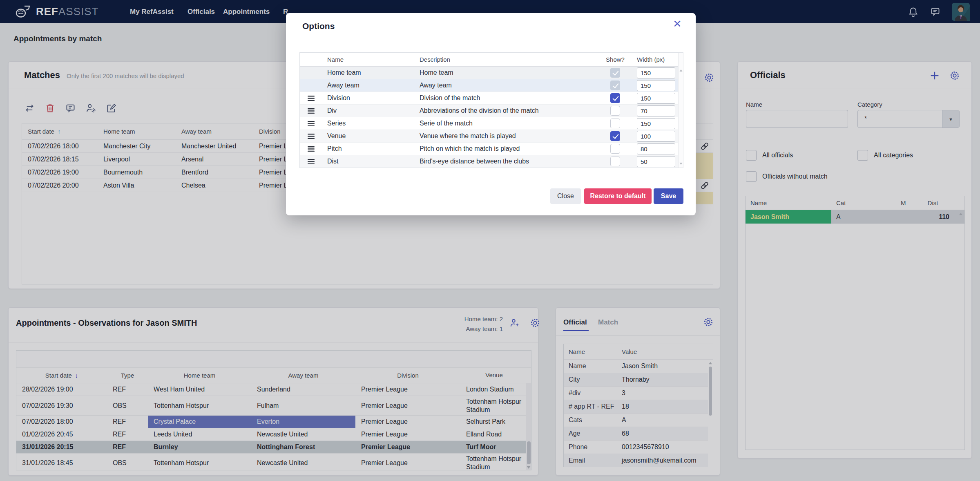  Describe the element at coordinates (681, 163) in the screenshot. I see `scroll-down-arrow` at that location.